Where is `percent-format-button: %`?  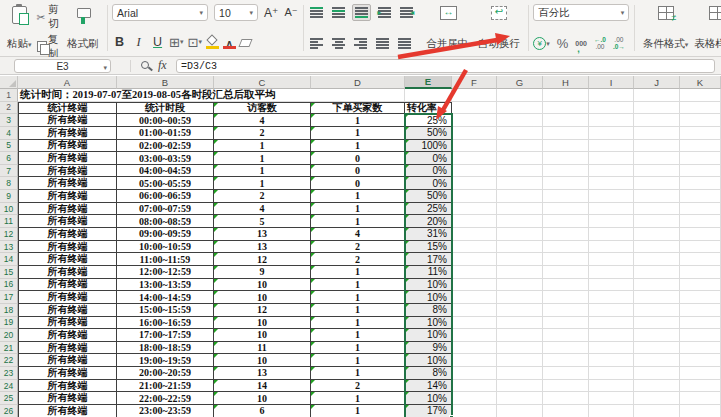 percent-format-button: % is located at coordinates (563, 44).